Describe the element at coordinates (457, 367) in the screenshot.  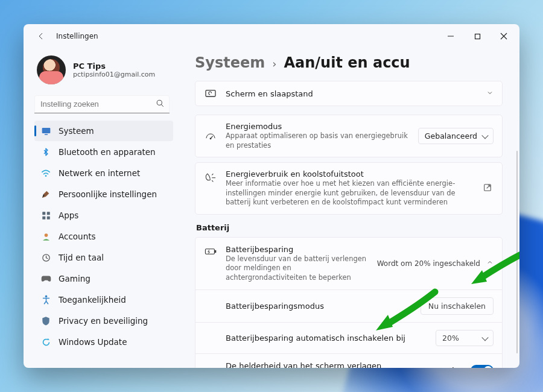
I see `toggle-state-label: Aan` at that location.